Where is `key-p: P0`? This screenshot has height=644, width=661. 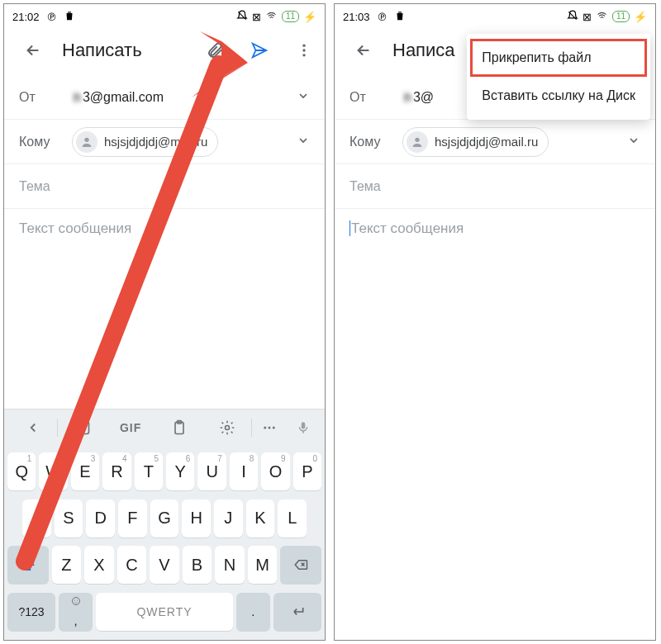
key-p: P0 is located at coordinates (307, 471).